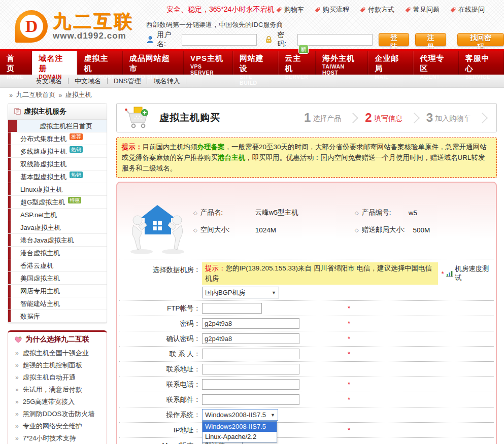 Image resolution: width=504 pixels, height=444 pixels. What do you see at coordinates (241, 292) in the screenshot?
I see `datacenter-select: 国内BGP机房 ▼` at bounding box center [241, 292].